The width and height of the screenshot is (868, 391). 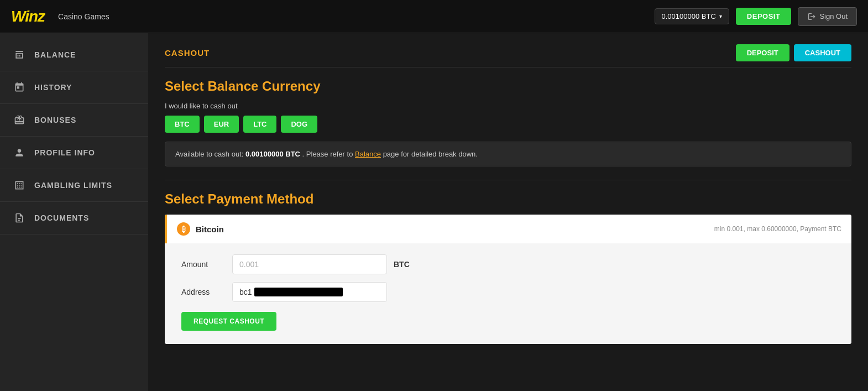 I want to click on sidebar-label-documents: DOCUMENTS, so click(x=62, y=218).